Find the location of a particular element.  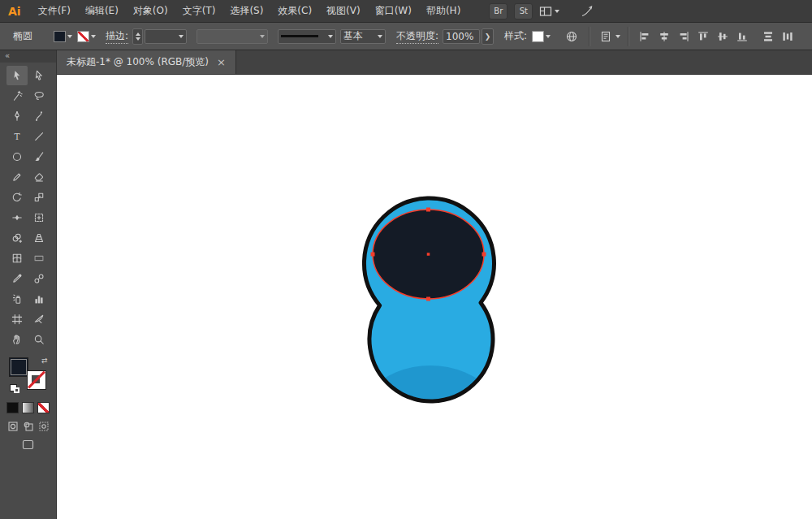

anchor-right is located at coordinates (484, 255).